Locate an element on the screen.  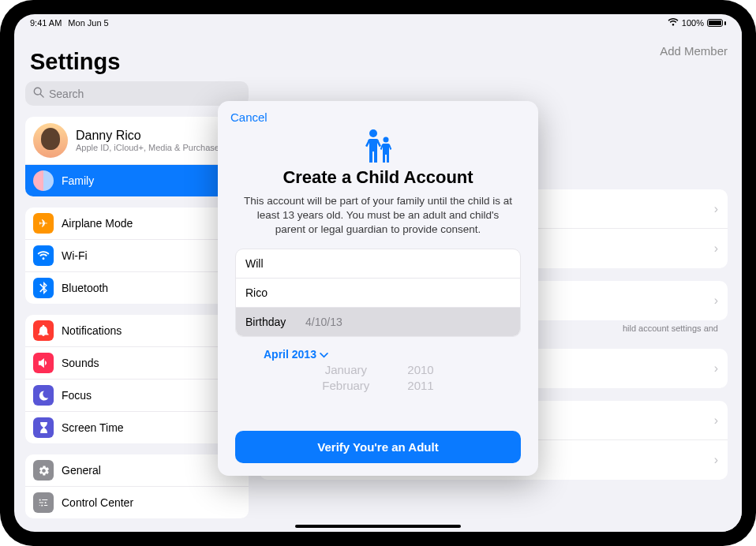
bluetooth-icon is located at coordinates (43, 288).